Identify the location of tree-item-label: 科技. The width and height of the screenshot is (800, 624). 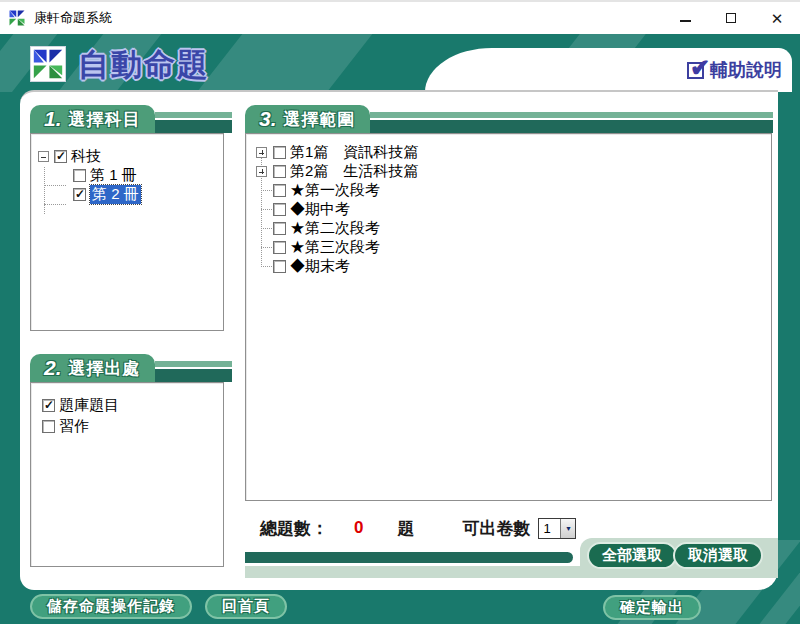
(86, 156).